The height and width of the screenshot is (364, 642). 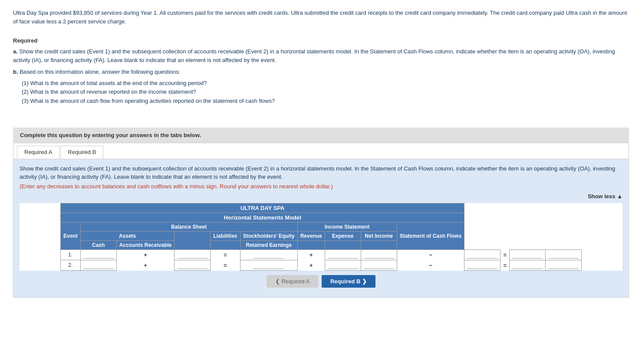 I want to click on complete-bar: Complete this question by entering your …, so click(x=321, y=135).